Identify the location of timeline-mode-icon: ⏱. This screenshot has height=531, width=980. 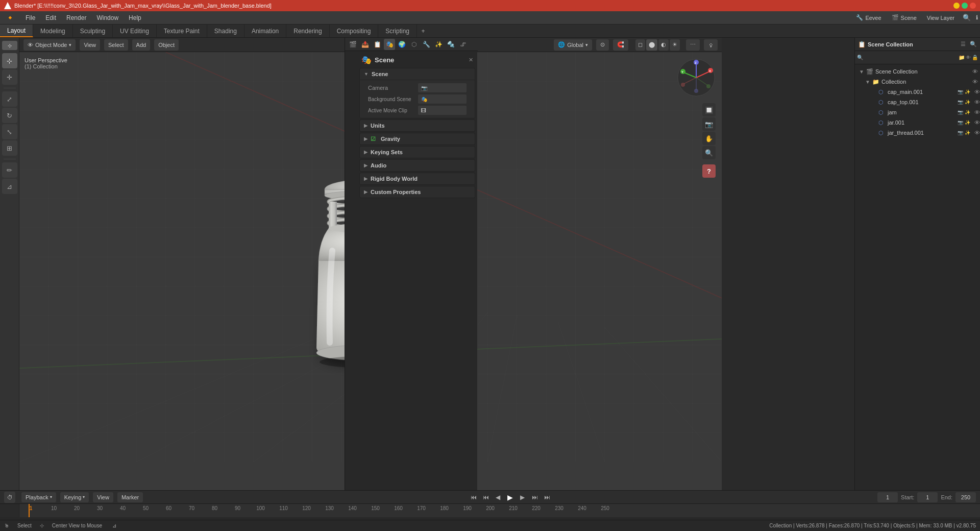
(10, 497).